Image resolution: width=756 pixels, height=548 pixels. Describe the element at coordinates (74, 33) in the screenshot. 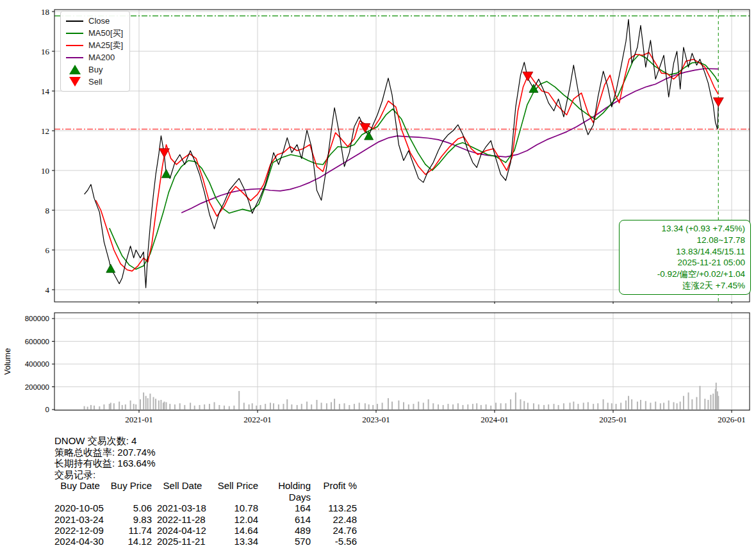

I see `ma50-line-swatch` at that location.